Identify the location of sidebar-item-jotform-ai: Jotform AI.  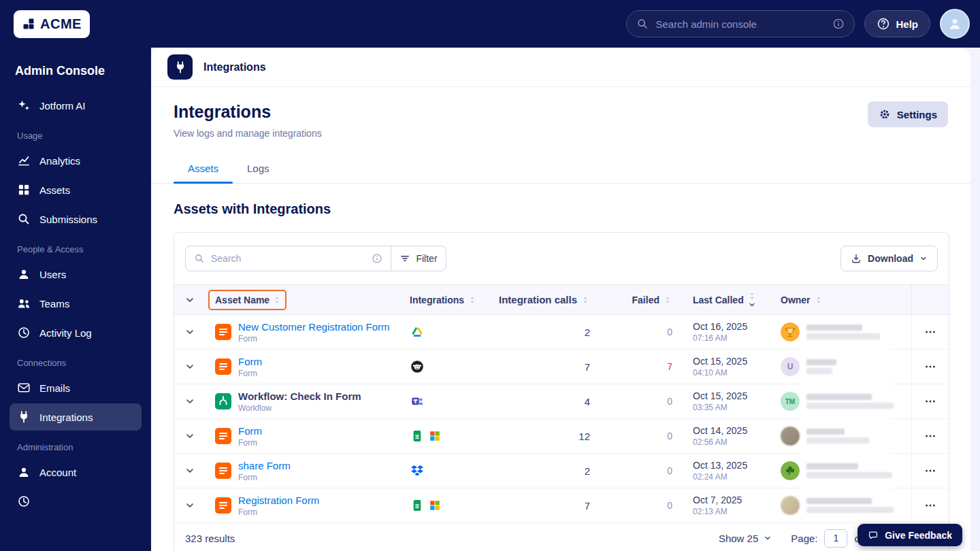
(76, 105).